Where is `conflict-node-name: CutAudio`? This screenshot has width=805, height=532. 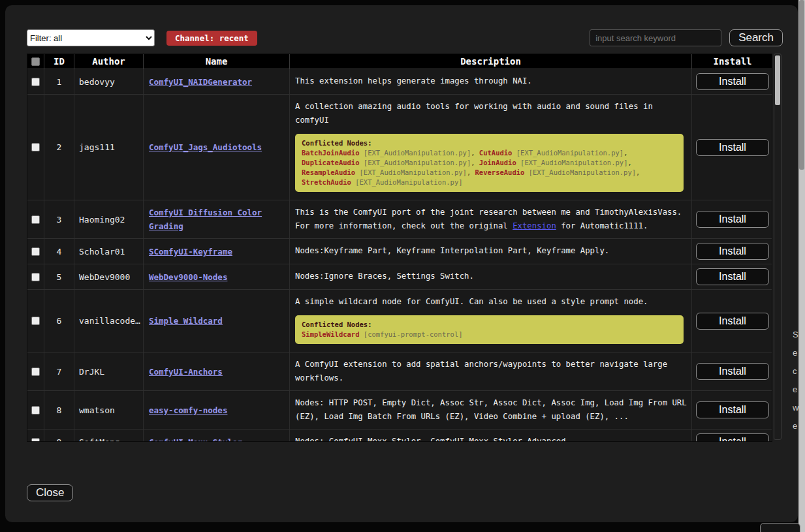
conflict-node-name: CutAudio is located at coordinates (496, 153).